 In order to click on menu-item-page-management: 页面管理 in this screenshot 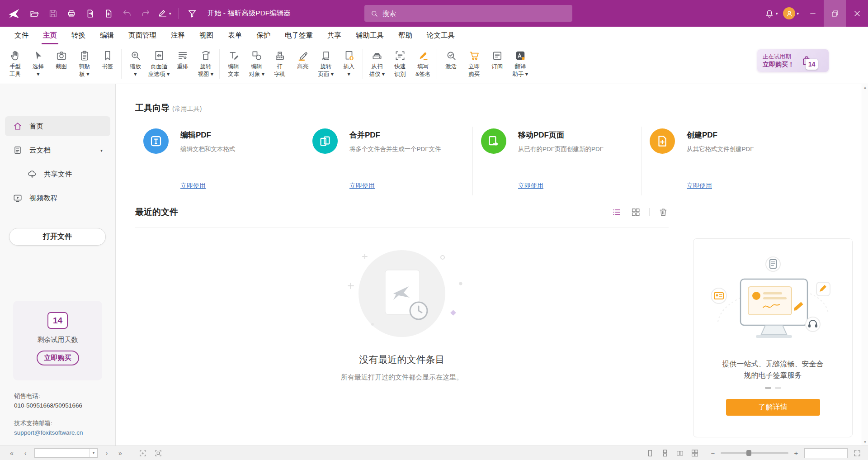, I will do `click(142, 35)`.